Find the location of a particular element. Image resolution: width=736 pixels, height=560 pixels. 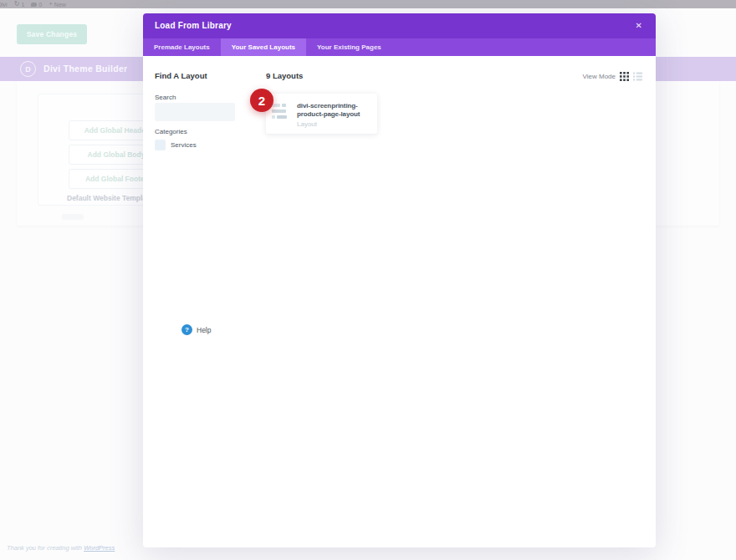

page-title: Divi Theme Builder is located at coordinates (85, 69).